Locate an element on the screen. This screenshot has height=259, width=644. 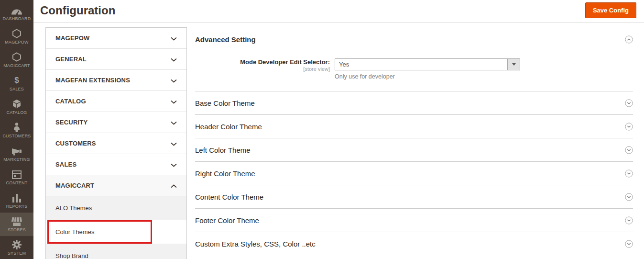
section-header-color-theme: Header Color Theme is located at coordinates (414, 126).